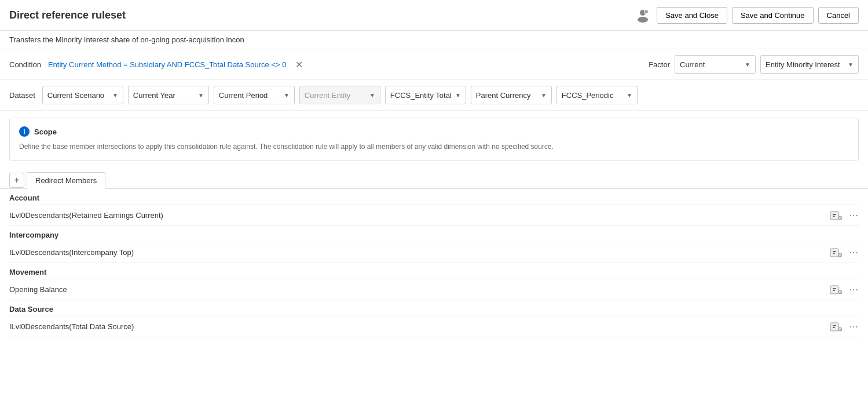 This screenshot has height=419, width=868. What do you see at coordinates (115, 95) in the screenshot?
I see `chevron-scenario: ▼` at bounding box center [115, 95].